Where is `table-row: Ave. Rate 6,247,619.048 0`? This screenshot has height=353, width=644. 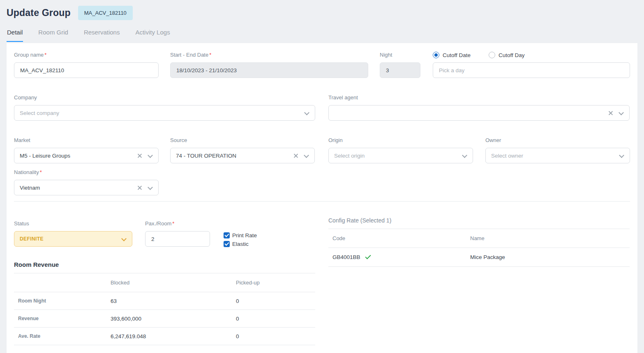
table-row: Ave. Rate 6,247,619.048 0 is located at coordinates (164, 337).